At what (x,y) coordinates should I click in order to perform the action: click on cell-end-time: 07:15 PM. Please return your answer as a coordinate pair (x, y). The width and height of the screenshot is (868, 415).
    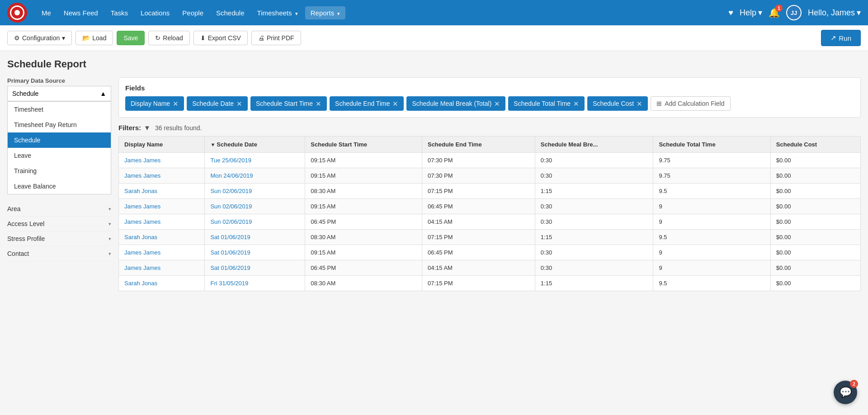
    Looking at the image, I should click on (478, 237).